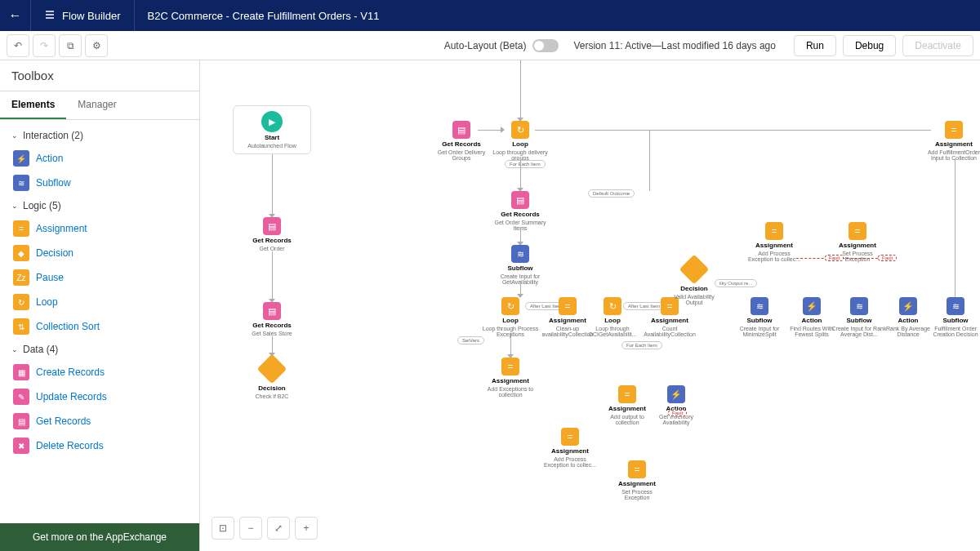  Describe the element at coordinates (70, 46) in the screenshot. I see `copy-button: ⧉` at that location.